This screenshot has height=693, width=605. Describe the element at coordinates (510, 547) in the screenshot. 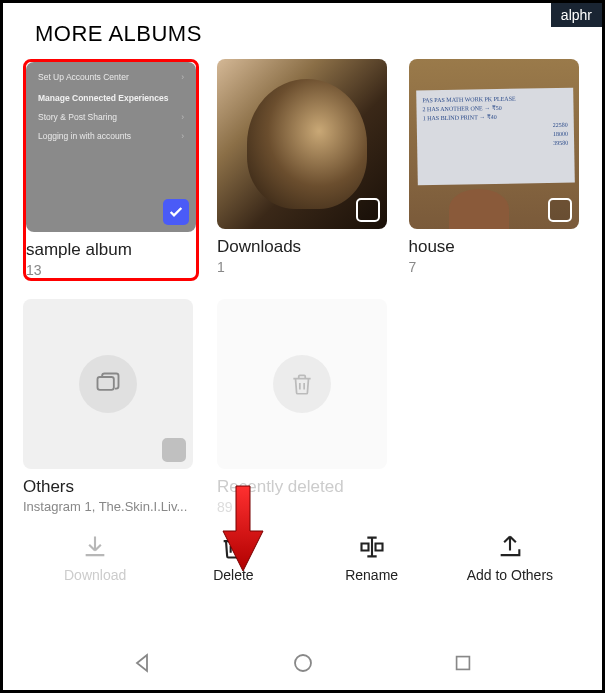

I see `add-icon` at that location.